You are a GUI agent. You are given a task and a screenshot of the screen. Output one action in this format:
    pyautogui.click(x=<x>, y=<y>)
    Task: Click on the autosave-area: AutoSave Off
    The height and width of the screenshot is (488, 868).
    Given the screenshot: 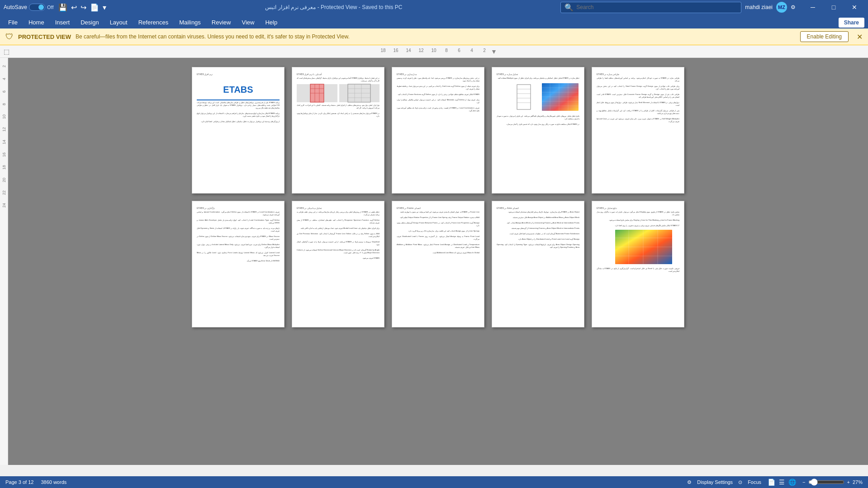 What is the action you would take?
    pyautogui.click(x=29, y=7)
    